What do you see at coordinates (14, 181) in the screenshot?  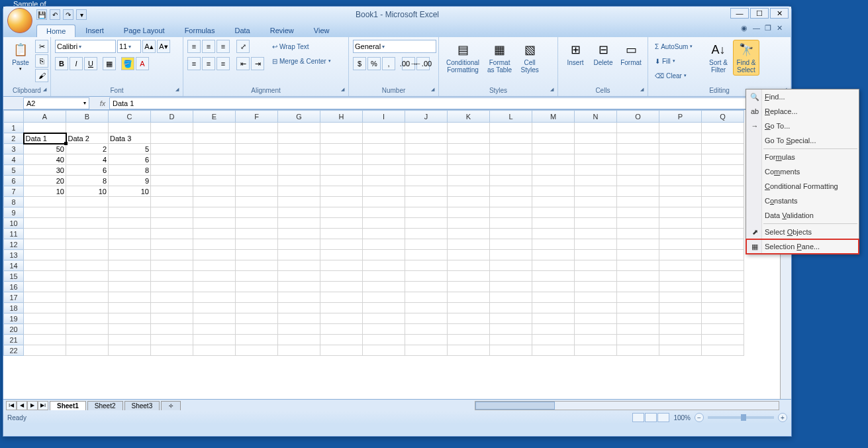 I see `row-header-6: 6` at bounding box center [14, 181].